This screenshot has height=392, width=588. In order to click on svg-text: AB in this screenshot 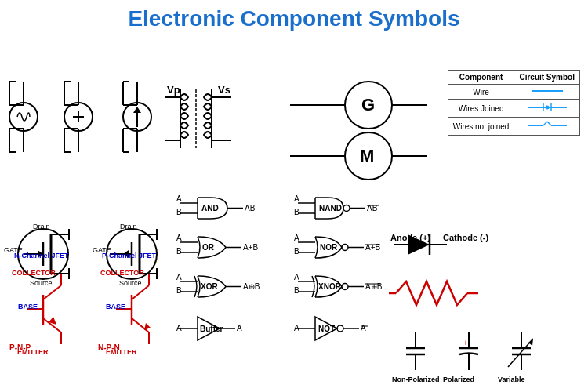, I will do `click(250, 209)`.